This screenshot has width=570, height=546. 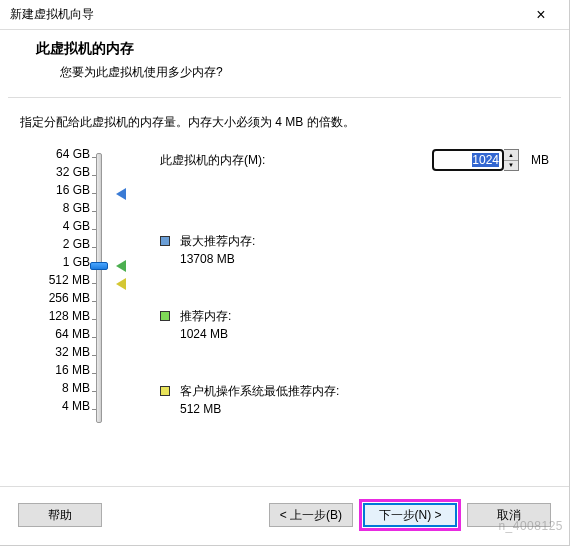 I want to click on window-title: 新建虚拟机向导, so click(x=266, y=14).